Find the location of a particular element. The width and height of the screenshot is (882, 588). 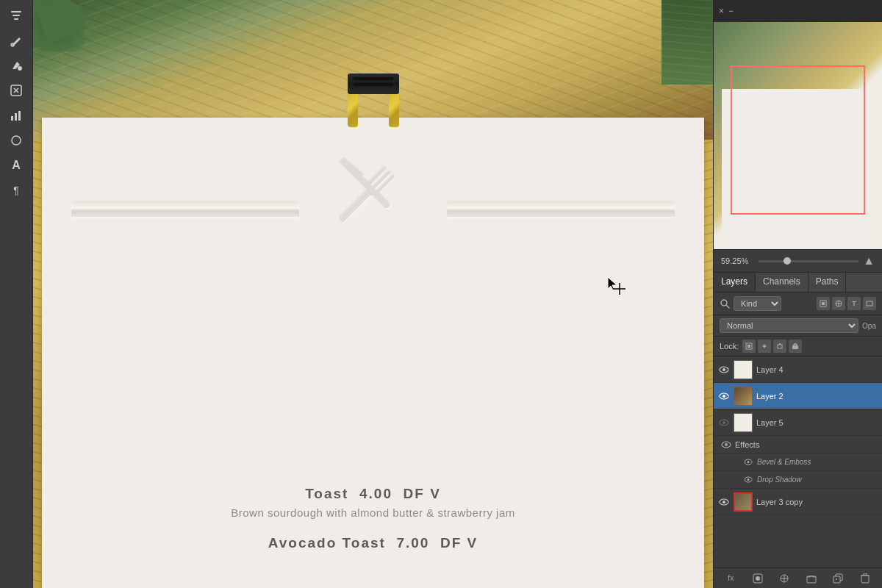

tool-sidebar: A ¶ is located at coordinates (16, 294).